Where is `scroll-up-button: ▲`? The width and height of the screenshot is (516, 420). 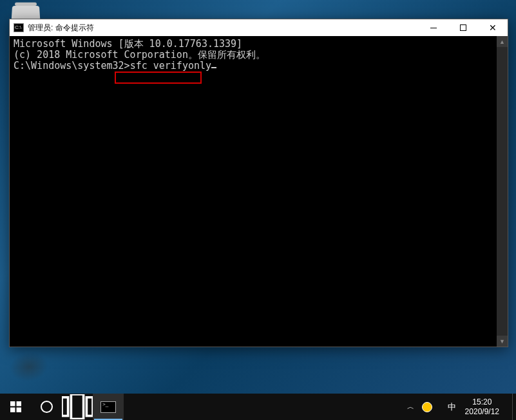
scroll-up-button: ▲ is located at coordinates (502, 41).